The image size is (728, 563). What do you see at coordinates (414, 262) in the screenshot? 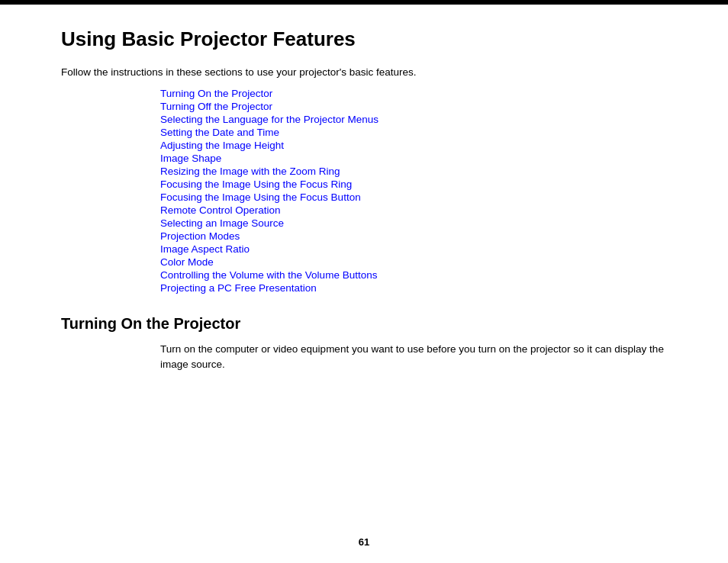
I see `list-item: Color Mode` at bounding box center [414, 262].